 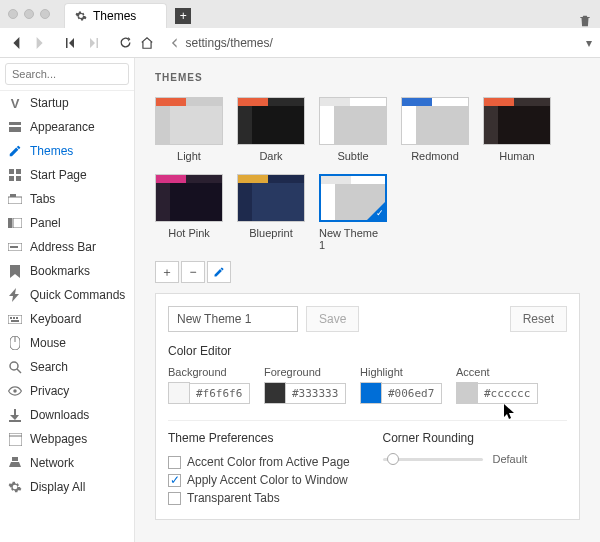 What do you see at coordinates (67, 127) in the screenshot?
I see `sidebar-item-appearance: Appearance` at bounding box center [67, 127].